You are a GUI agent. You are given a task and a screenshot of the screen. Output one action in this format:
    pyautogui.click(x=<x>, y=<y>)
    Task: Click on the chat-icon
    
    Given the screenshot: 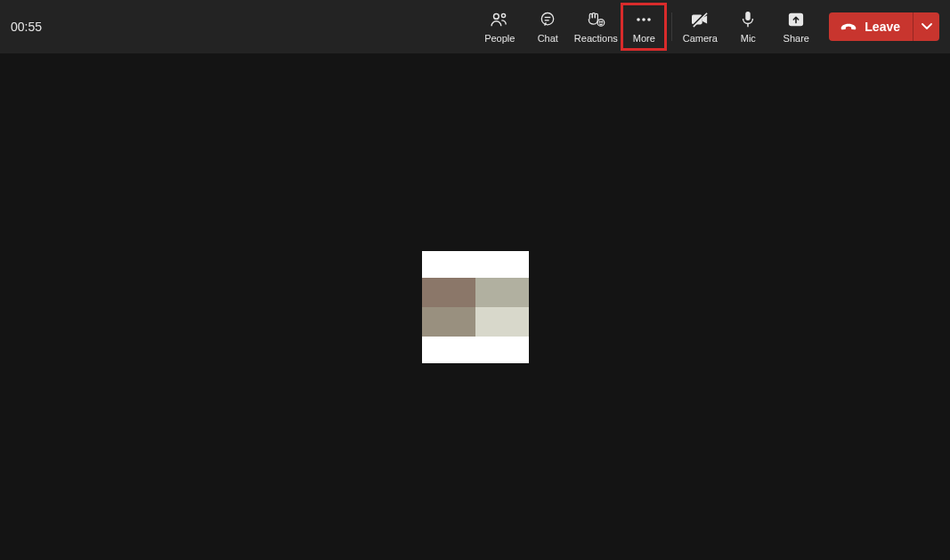 What is the action you would take?
    pyautogui.click(x=548, y=20)
    